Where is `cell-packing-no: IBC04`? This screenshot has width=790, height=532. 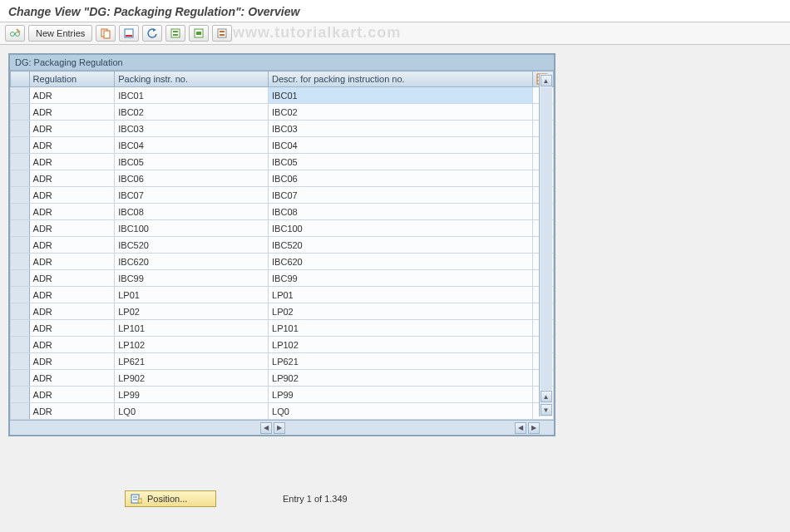
cell-packing-no: IBC04 is located at coordinates (191, 145).